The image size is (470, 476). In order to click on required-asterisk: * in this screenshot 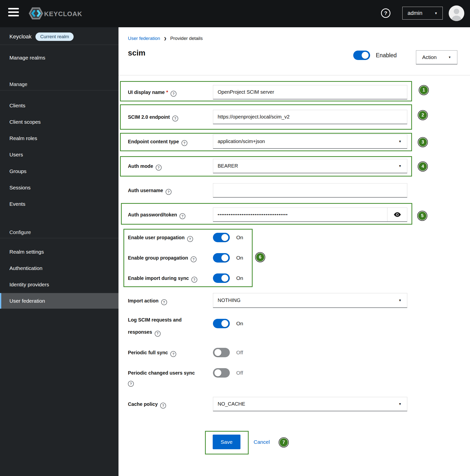, I will do `click(167, 92)`.